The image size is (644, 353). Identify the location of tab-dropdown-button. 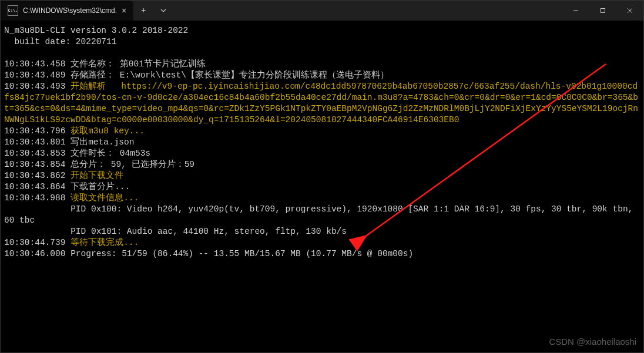
(163, 11).